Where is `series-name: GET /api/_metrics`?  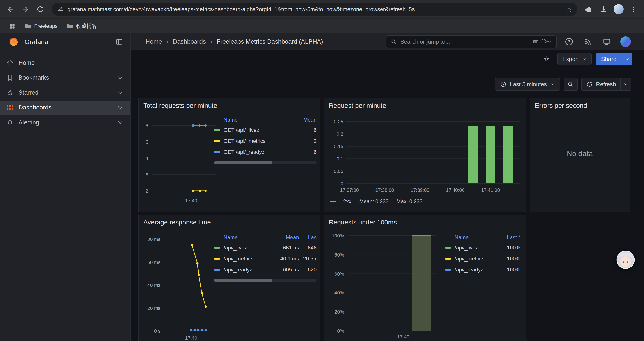 series-name: GET /api/_metrics is located at coordinates (244, 141).